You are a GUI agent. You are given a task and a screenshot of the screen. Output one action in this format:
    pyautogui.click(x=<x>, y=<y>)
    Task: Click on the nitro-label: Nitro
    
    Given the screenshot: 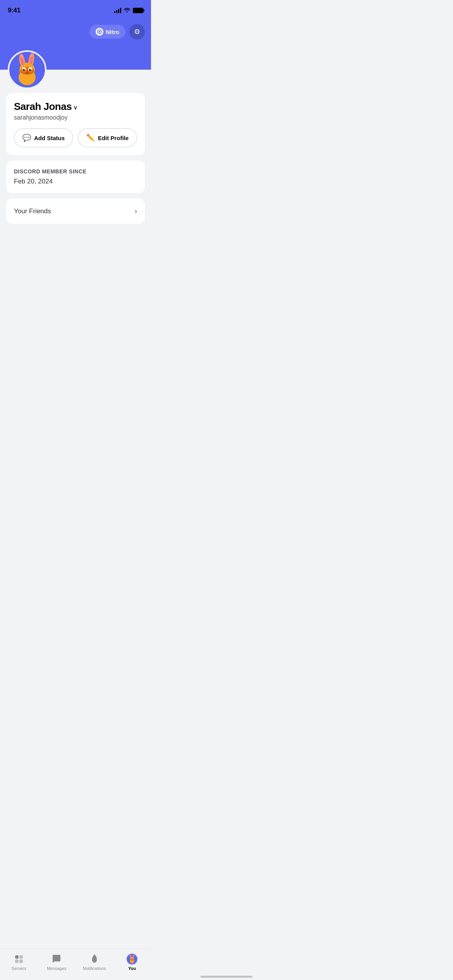 What is the action you would take?
    pyautogui.click(x=112, y=32)
    